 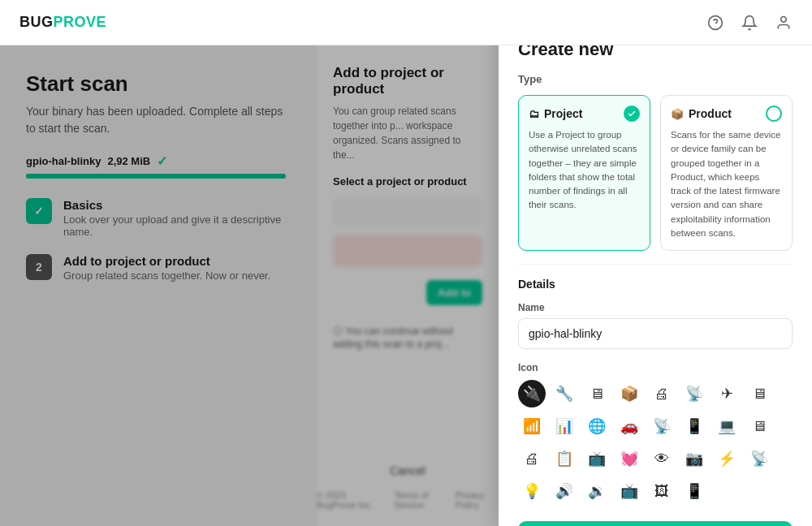 I want to click on icon-cell-0: 🔌, so click(x=532, y=394).